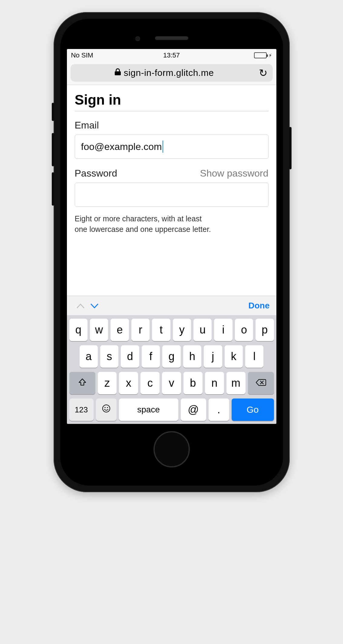 Image resolution: width=343 pixels, height=644 pixels. Describe the element at coordinates (244, 330) in the screenshot. I see `key-o: o` at that location.